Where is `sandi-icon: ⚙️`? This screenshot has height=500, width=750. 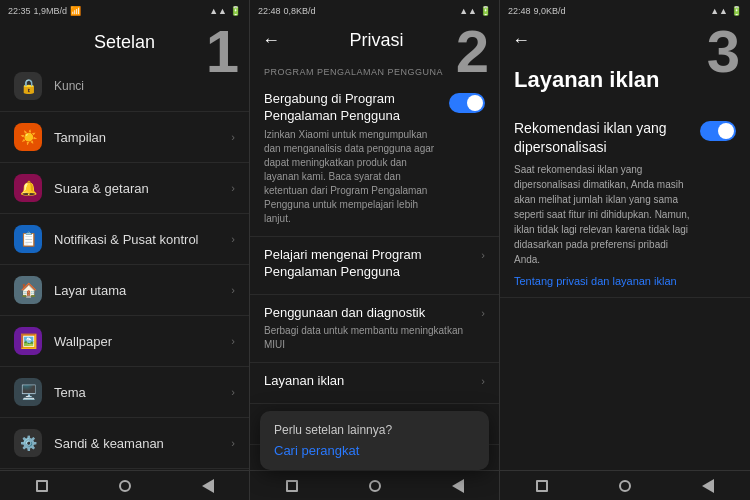
sandi-icon: ⚙️ is located at coordinates (28, 443).